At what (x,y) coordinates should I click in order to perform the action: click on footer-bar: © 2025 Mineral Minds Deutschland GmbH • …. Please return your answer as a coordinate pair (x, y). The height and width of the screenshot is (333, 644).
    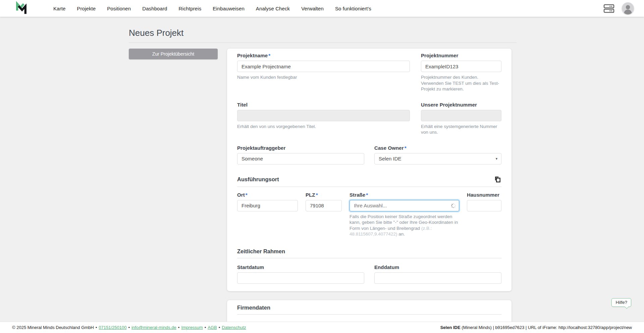
    Looking at the image, I should click on (322, 327).